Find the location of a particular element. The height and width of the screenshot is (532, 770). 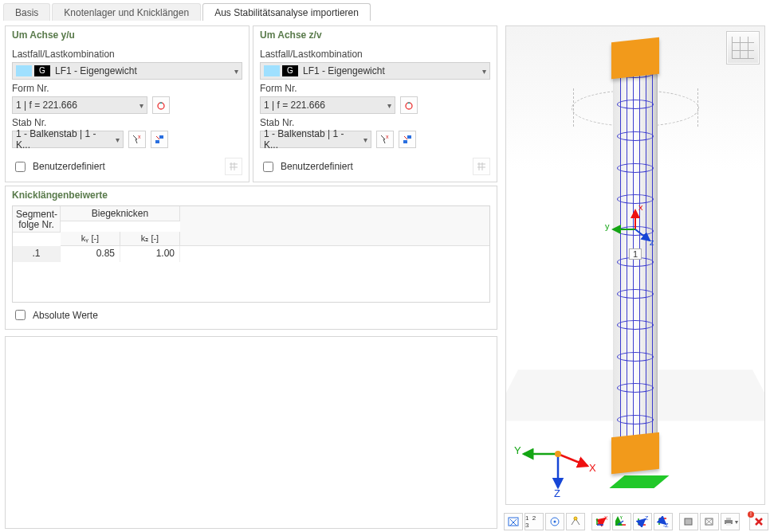

stab-select-zv: 1 - Balkenstab | 1 - K... ▾ is located at coordinates (316, 139).